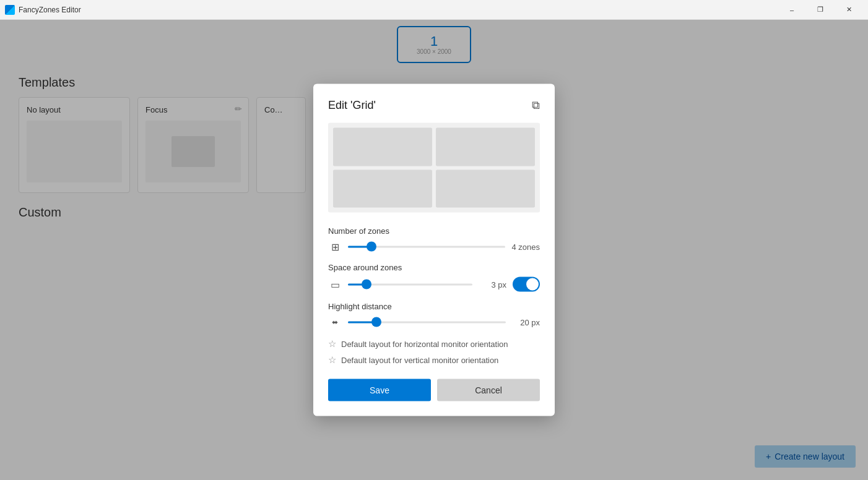 The image size is (868, 480). What do you see at coordinates (526, 285) in the screenshot?
I see `space-toggle` at bounding box center [526, 285].